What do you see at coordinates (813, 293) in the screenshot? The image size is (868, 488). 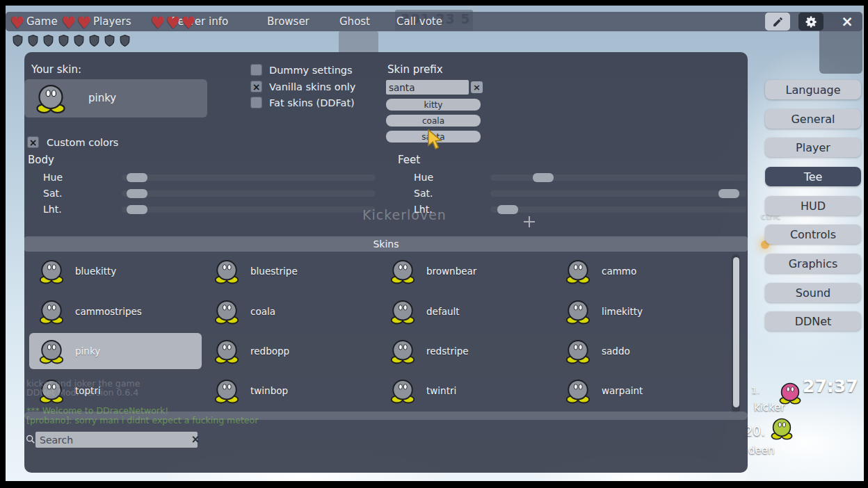 I see `tab-sound: Sound` at bounding box center [813, 293].